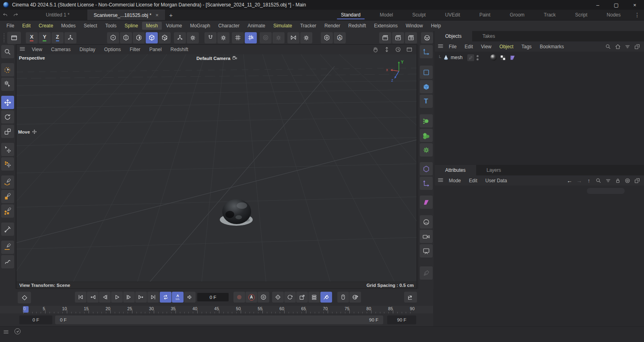 The height and width of the screenshot is (342, 644). What do you see at coordinates (16, 15) in the screenshot?
I see `redo-icon` at bounding box center [16, 15].